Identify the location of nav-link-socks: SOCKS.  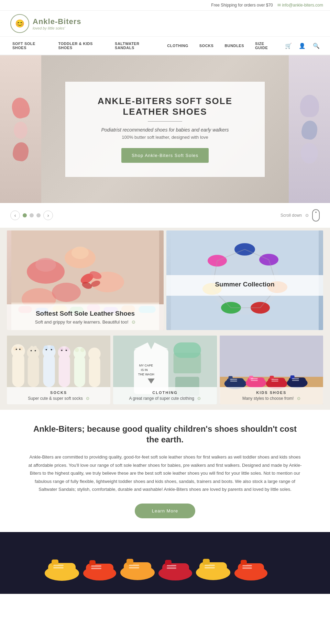
(207, 46).